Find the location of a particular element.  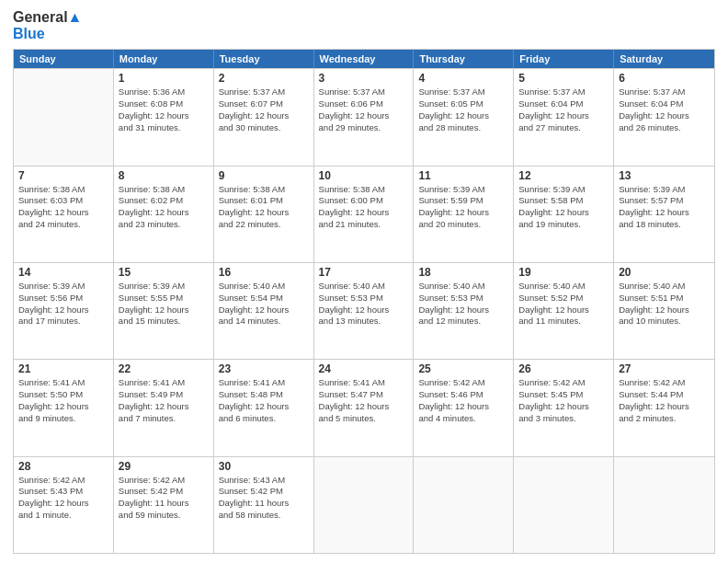

day-info: Sunrise: 5:38 AM Sunset: 6:00 PM Dayligh… is located at coordinates (364, 208).